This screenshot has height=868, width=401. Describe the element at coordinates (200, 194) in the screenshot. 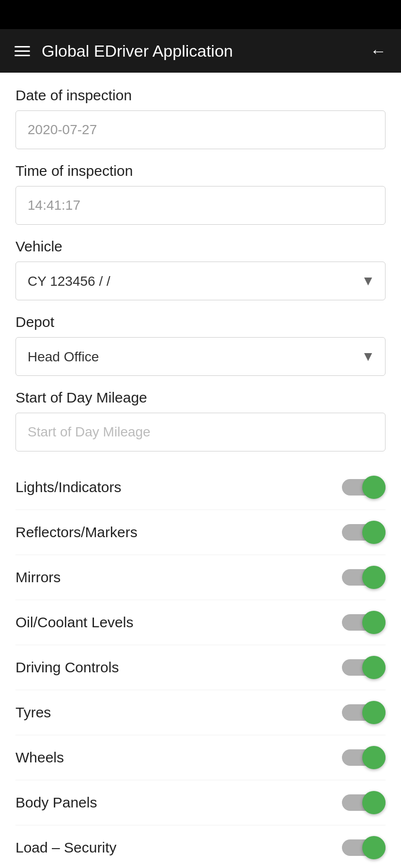

I see `time-of-inspection-group: Time of inspection` at that location.